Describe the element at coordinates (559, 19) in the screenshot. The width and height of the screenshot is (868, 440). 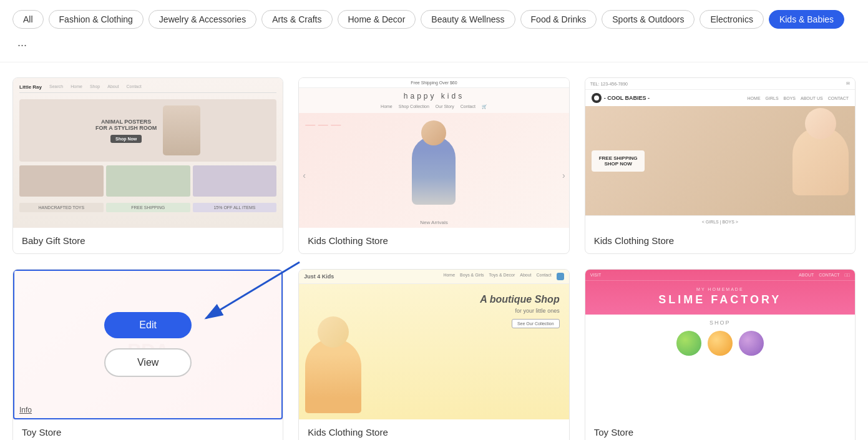
I see `filter-food: Food & Drinks` at that location.